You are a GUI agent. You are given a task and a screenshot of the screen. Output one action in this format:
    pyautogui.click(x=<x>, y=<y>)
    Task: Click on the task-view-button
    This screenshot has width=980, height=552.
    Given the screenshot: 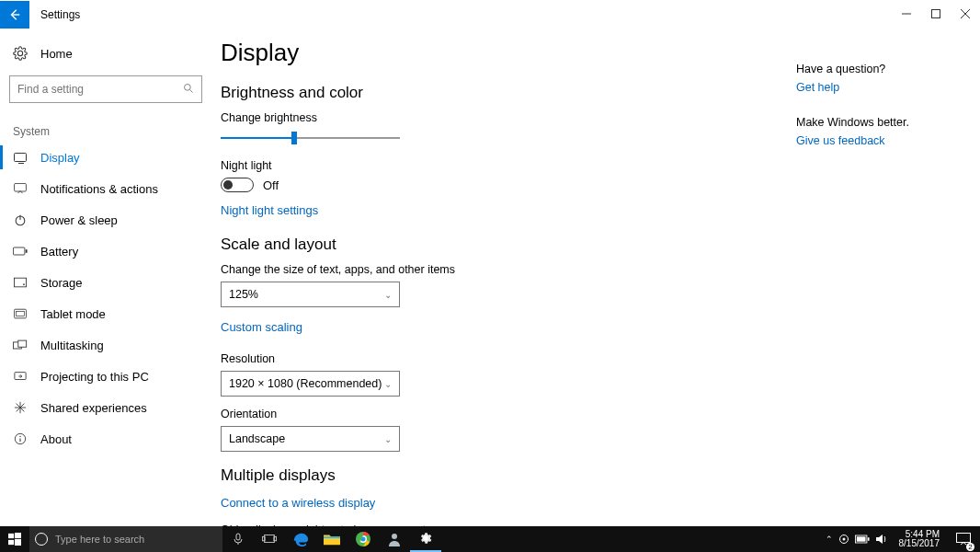 What is the action you would take?
    pyautogui.click(x=269, y=539)
    